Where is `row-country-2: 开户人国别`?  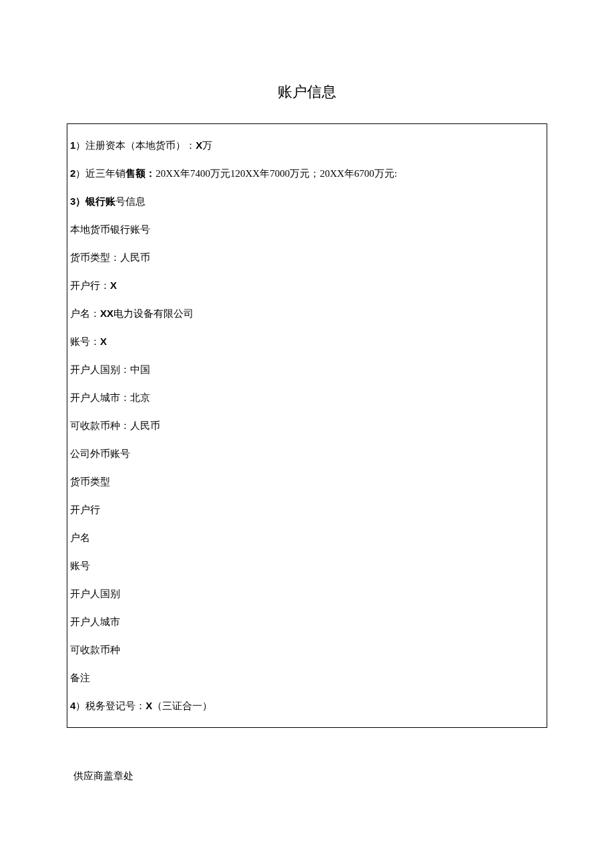 row-country-2: 开户人国别 is located at coordinates (307, 594).